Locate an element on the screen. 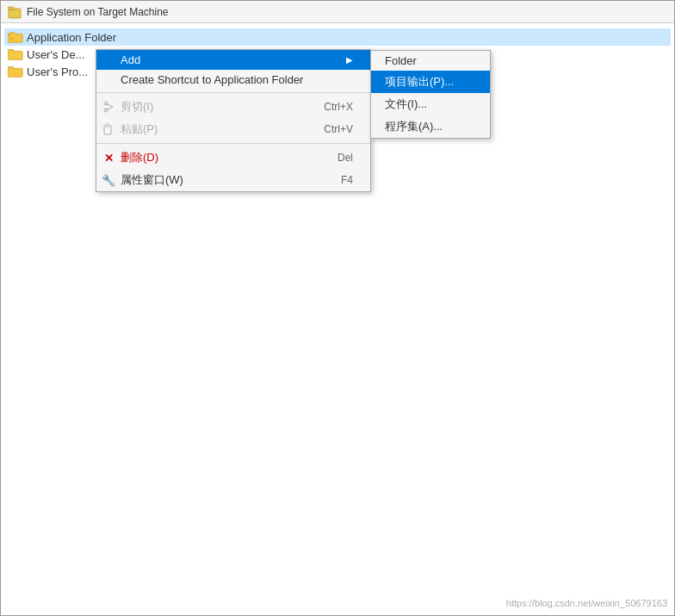 Image resolution: width=675 pixels, height=616 pixels. menu-item-add: Add ▶ Folder 项目输出(P)... 文件(I)... 程序集(A).… is located at coordinates (233, 60).